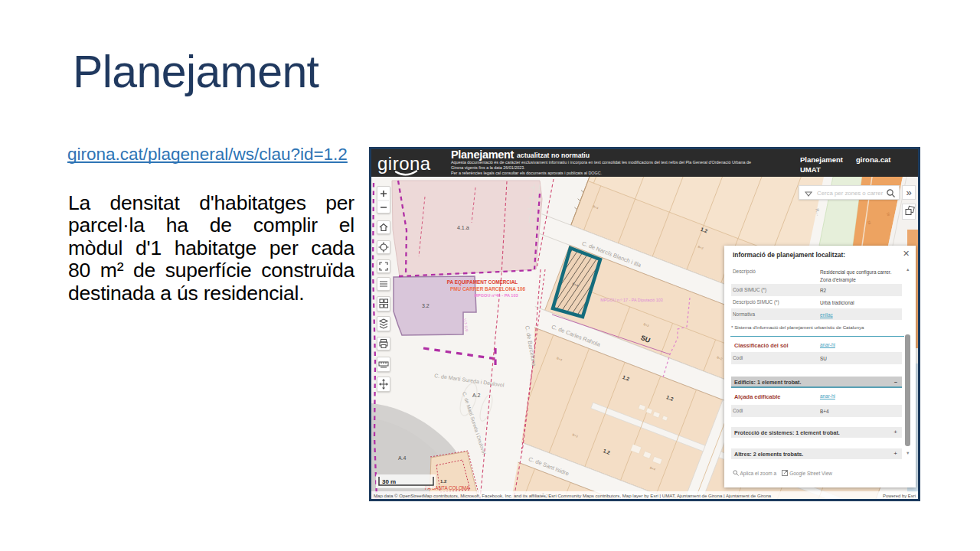 Image resolution: width=980 pixels, height=551 pixels. I want to click on svg-text: A.2, so click(476, 395).